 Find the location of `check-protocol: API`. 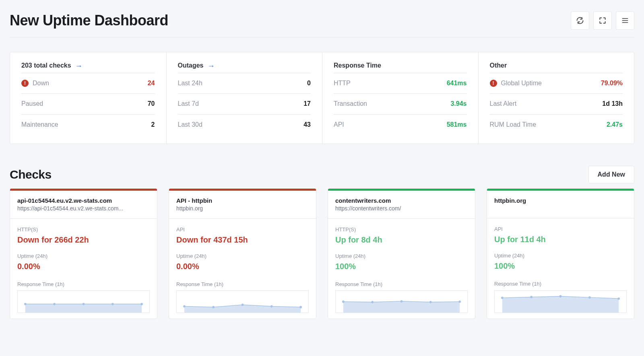

check-protocol: API is located at coordinates (560, 229).